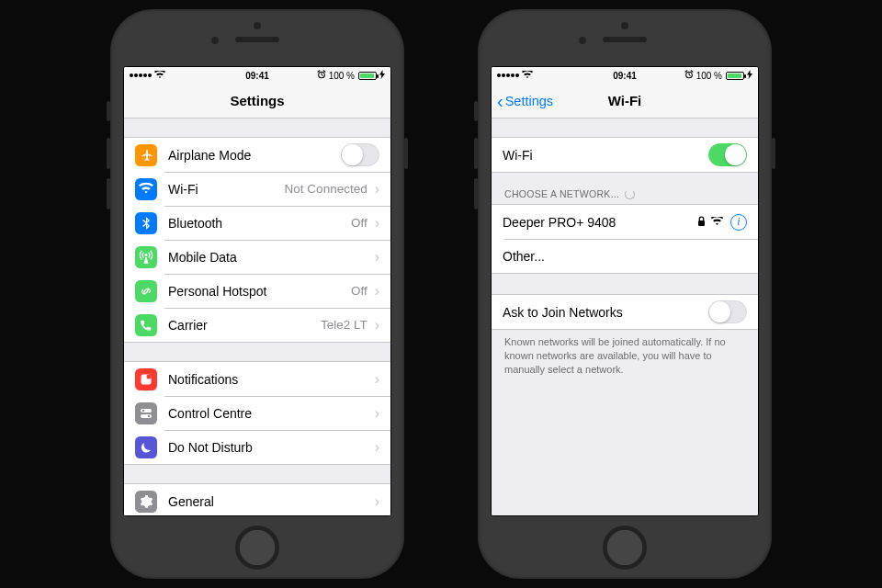 Image resolution: width=882 pixels, height=588 pixels. I want to click on settings-row-airplane-mode: Airplane Mode, so click(257, 154).